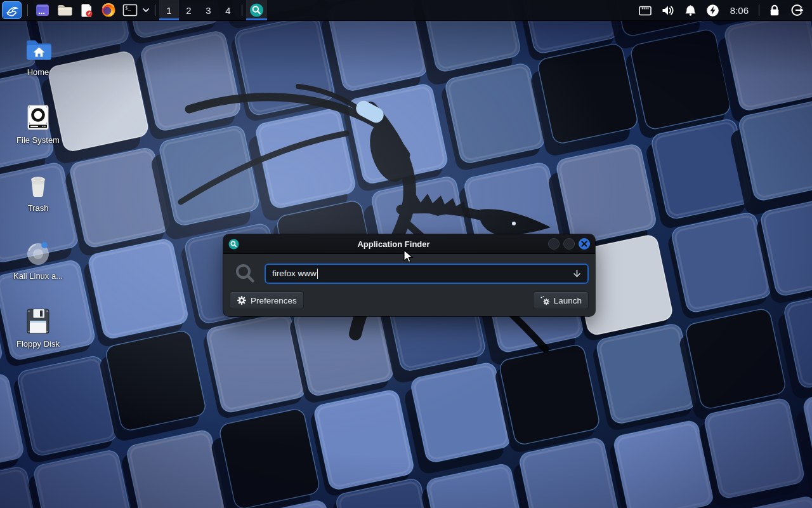 This screenshot has height=508, width=812. Describe the element at coordinates (38, 72) in the screenshot. I see `desktop-icon-label: Home` at that location.